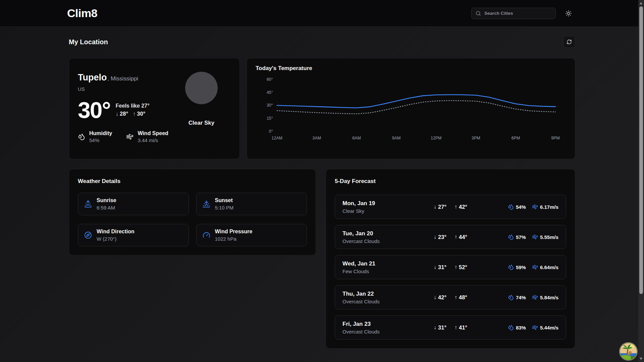  I want to click on forecast-min: 23°, so click(442, 237).